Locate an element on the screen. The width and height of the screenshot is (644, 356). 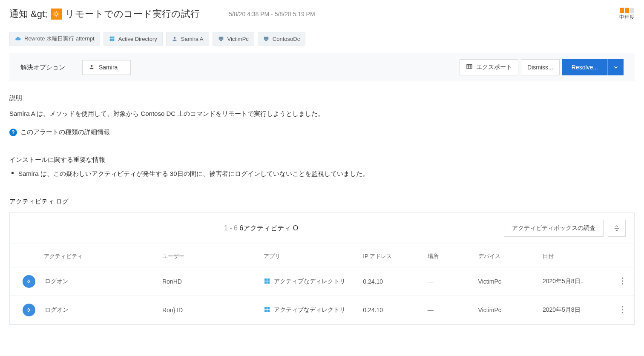
entity-chip-2: Samira A is located at coordinates (187, 39).